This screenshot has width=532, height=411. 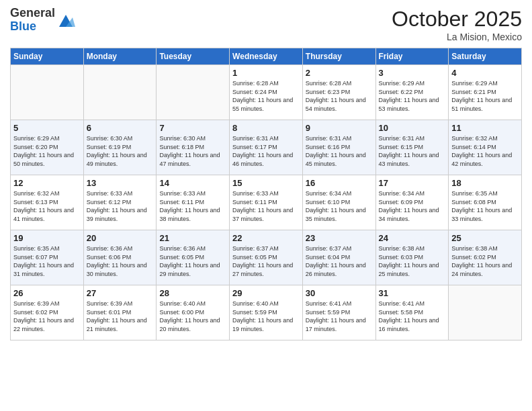 What do you see at coordinates (120, 261) in the screenshot?
I see `day-info: Sunrise: 6:36 AM Sunset: 6:06 PM Dayligh…` at bounding box center [120, 261].